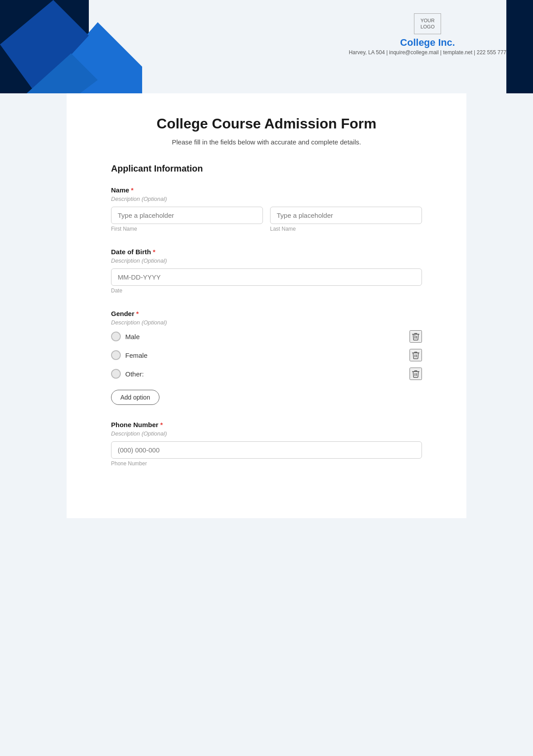 This screenshot has height=756, width=533. I want to click on header-shapes, so click(71, 47).